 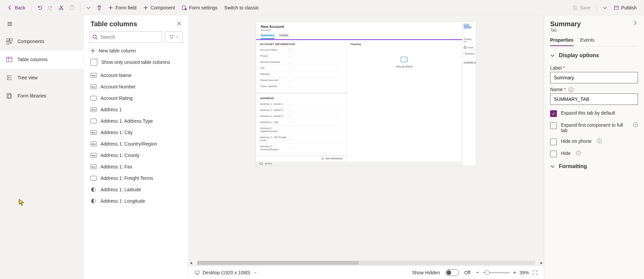 I want to click on save-dropdown, so click(x=605, y=8).